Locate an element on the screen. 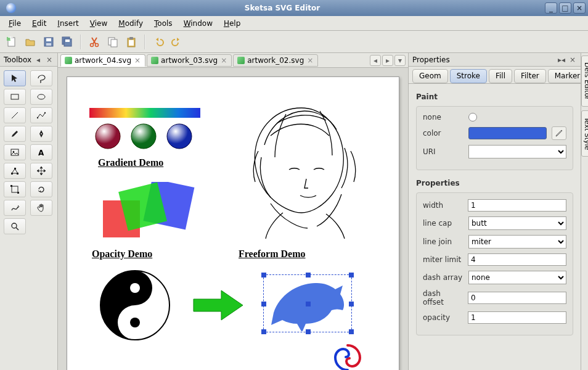 This screenshot has height=370, width=588. menu-tools: Tools is located at coordinates (163, 23).